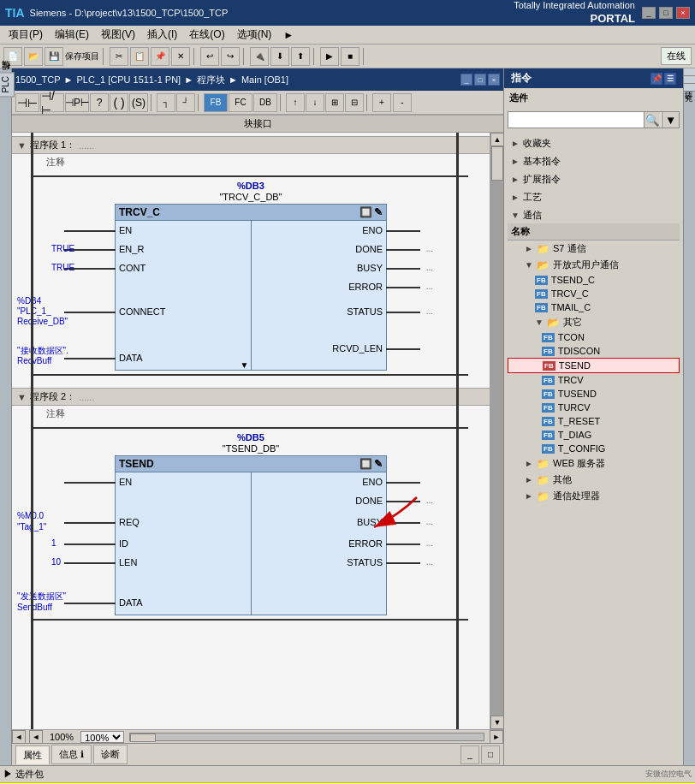  Describe the element at coordinates (207, 34) in the screenshot. I see `menu-online: 在线(O)` at that location.